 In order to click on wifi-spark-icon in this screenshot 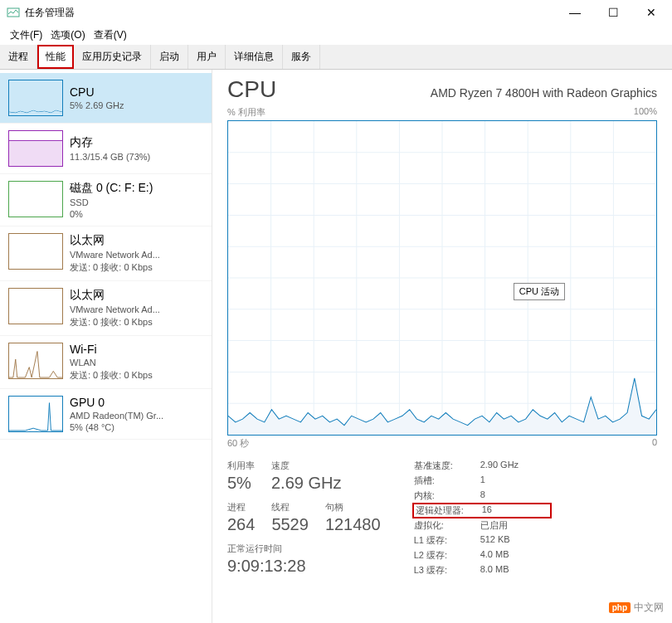, I will do `click(36, 361)`.